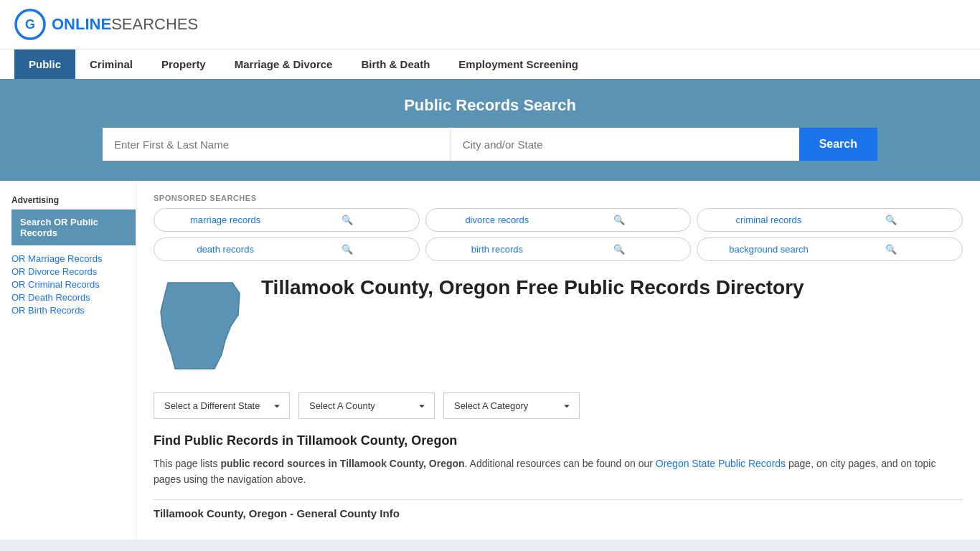  I want to click on nav-public: Public, so click(44, 65).